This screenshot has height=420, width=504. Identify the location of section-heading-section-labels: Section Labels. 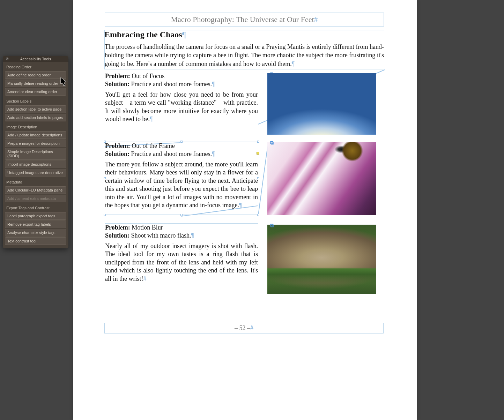
(36, 100).